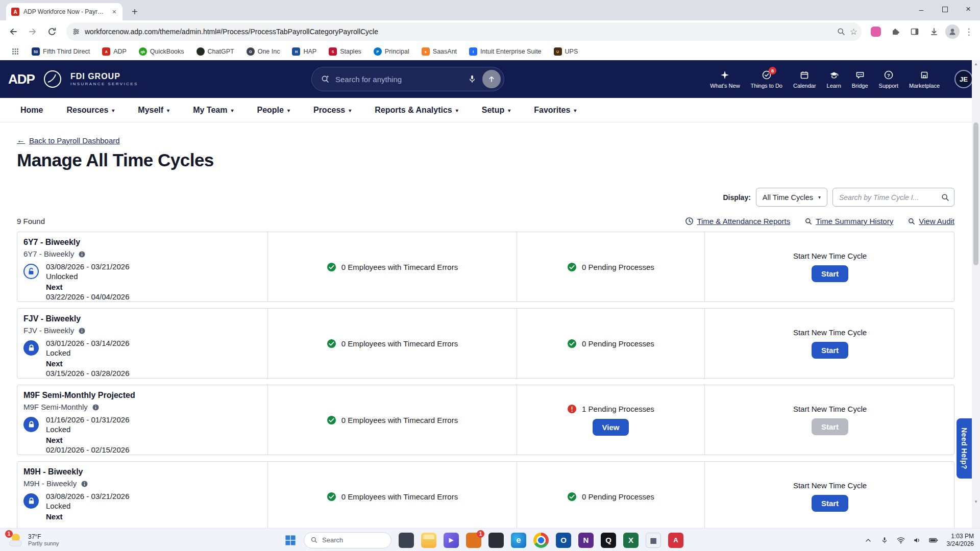 This screenshot has height=551, width=980. What do you see at coordinates (653, 540) in the screenshot?
I see `taskbar-app-calculator: ▦` at bounding box center [653, 540].